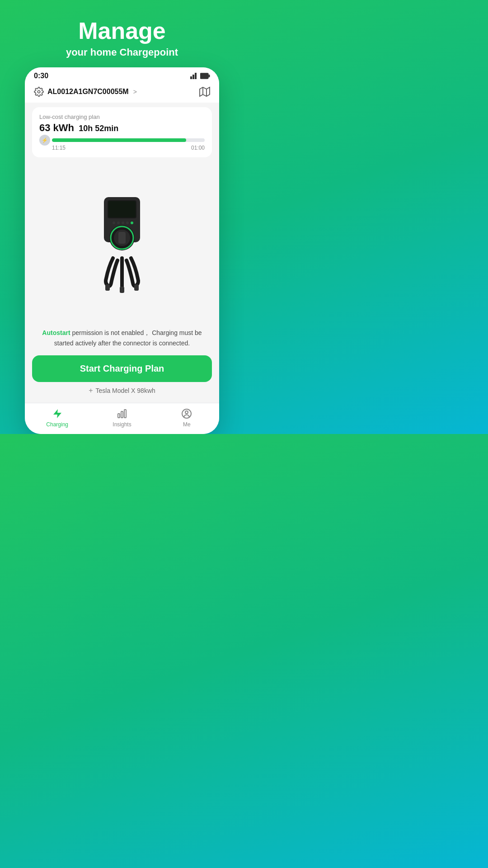  What do you see at coordinates (200, 76) in the screenshot?
I see `status-icons` at bounding box center [200, 76].